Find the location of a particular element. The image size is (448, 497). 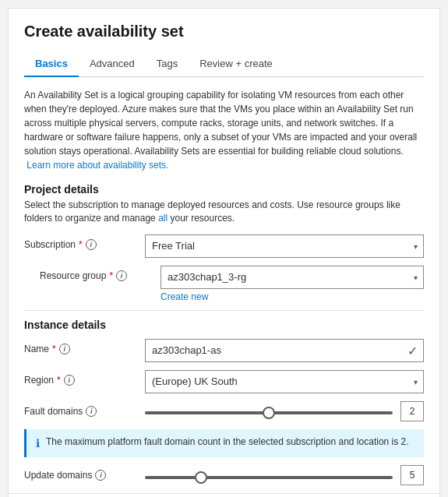

region-row: Region * i (Europe) UK South ▾ is located at coordinates (224, 382).